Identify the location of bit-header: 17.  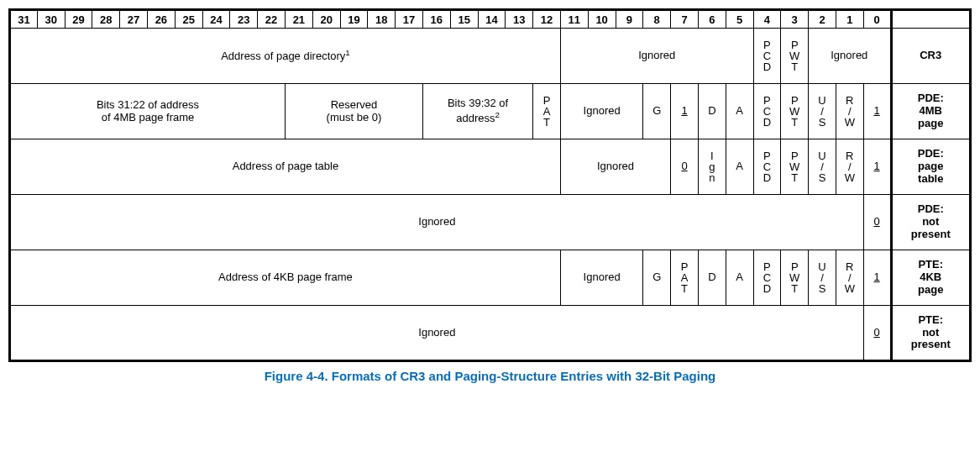
(410, 19).